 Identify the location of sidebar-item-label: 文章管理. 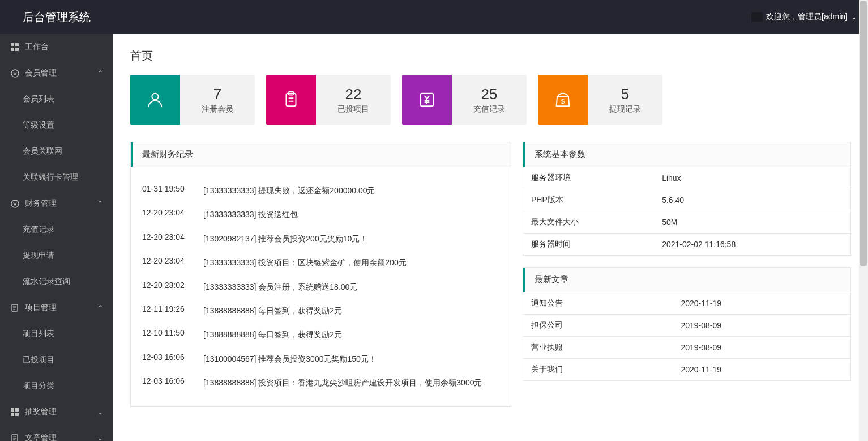
(41, 437).